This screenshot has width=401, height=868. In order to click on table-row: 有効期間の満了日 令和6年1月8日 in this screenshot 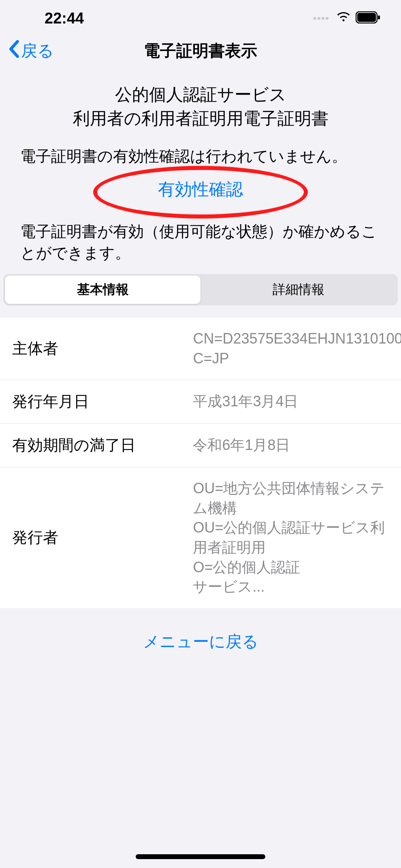, I will do `click(200, 446)`.